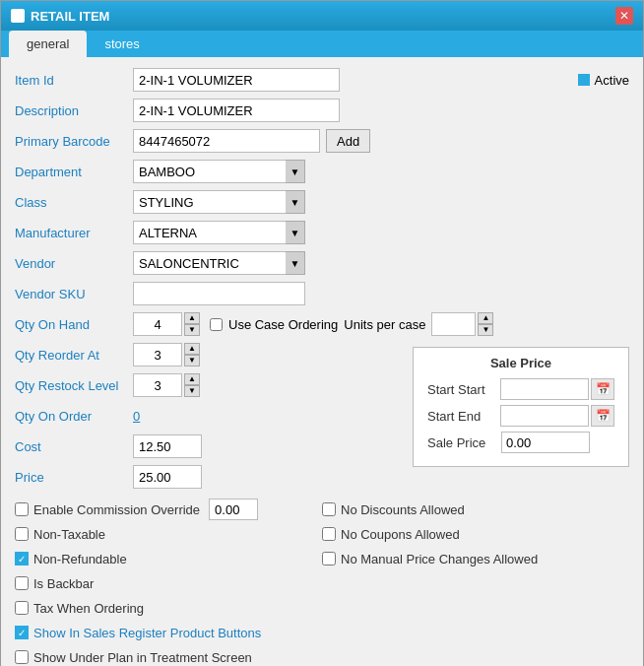  Describe the element at coordinates (74, 110) in the screenshot. I see `description-label: Description` at that location.